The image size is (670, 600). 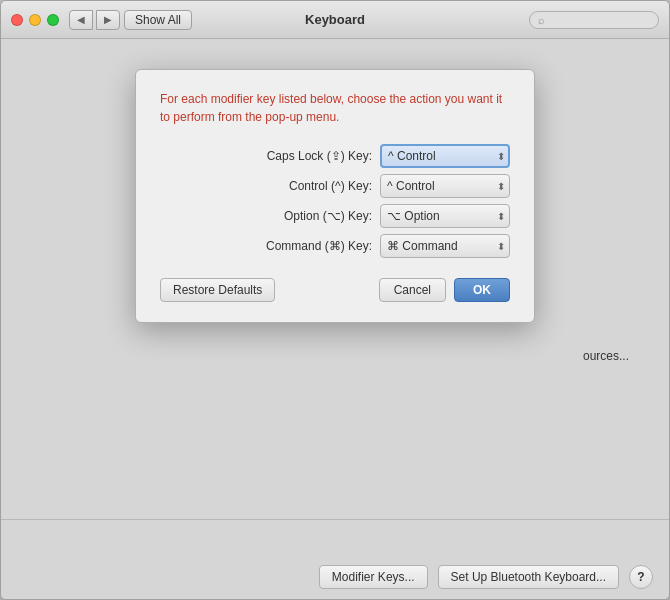 I want to click on titlebar: ◀ ▶ Show All Keyboard ⌕, so click(x=335, y=20).